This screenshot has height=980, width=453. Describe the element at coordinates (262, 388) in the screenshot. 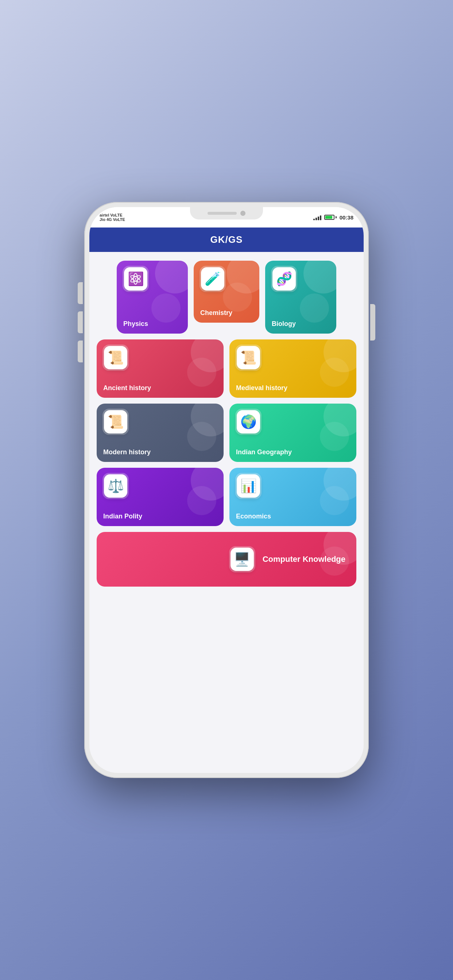

I see `medieval-history-label: Medieval history` at that location.